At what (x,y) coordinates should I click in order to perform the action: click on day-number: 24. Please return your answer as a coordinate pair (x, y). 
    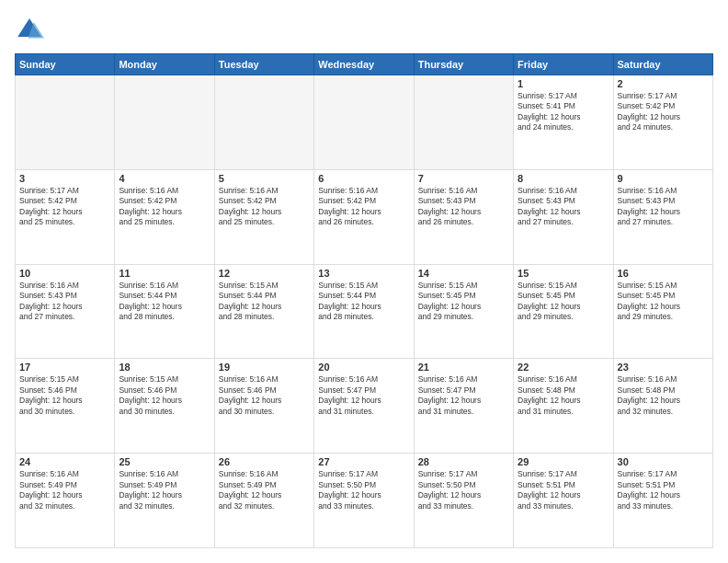
    Looking at the image, I should click on (64, 462).